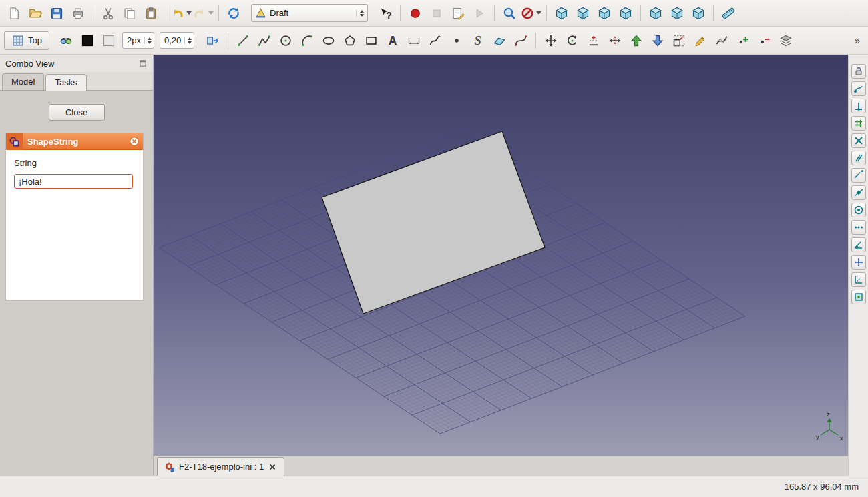 This screenshot has height=497, width=868. What do you see at coordinates (478, 41) in the screenshot?
I see `draft-shapestring-button: S` at bounding box center [478, 41].